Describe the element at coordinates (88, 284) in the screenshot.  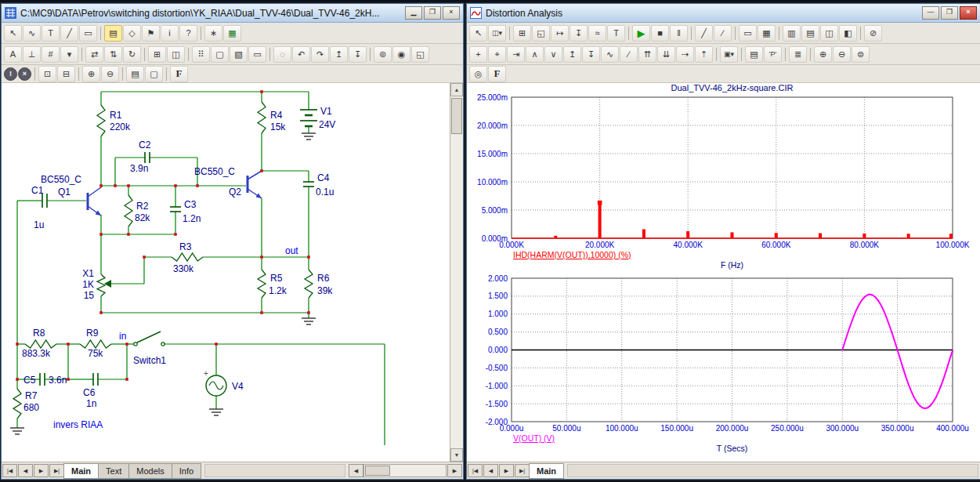
I see `component-label: 1K` at that location.